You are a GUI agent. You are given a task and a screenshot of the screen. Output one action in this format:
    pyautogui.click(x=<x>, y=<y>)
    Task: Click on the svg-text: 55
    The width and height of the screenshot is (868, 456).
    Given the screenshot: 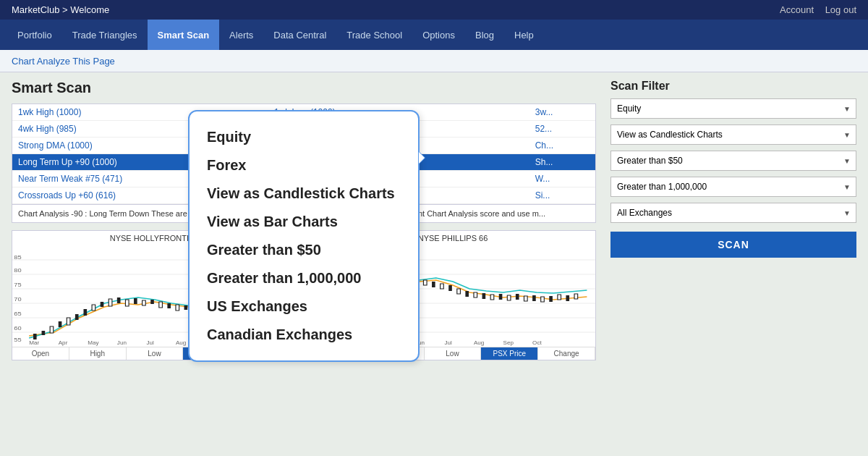 What is the action you would take?
    pyautogui.click(x=17, y=340)
    